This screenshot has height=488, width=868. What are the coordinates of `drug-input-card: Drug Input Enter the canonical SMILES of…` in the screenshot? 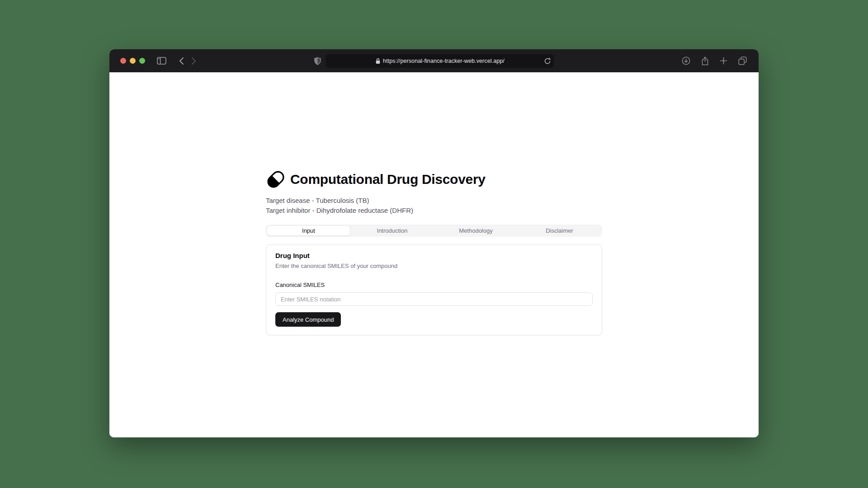 It's located at (434, 290).